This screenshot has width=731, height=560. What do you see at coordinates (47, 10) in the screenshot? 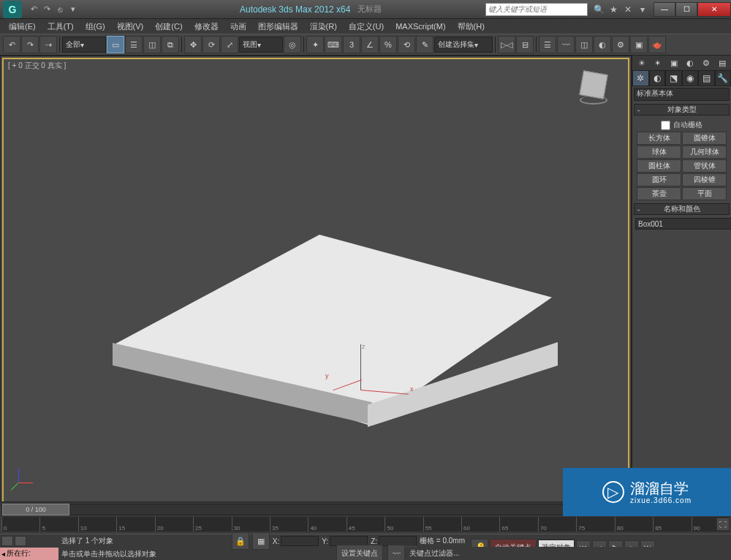
I see `qat-redo-icon: ↷` at bounding box center [47, 10].